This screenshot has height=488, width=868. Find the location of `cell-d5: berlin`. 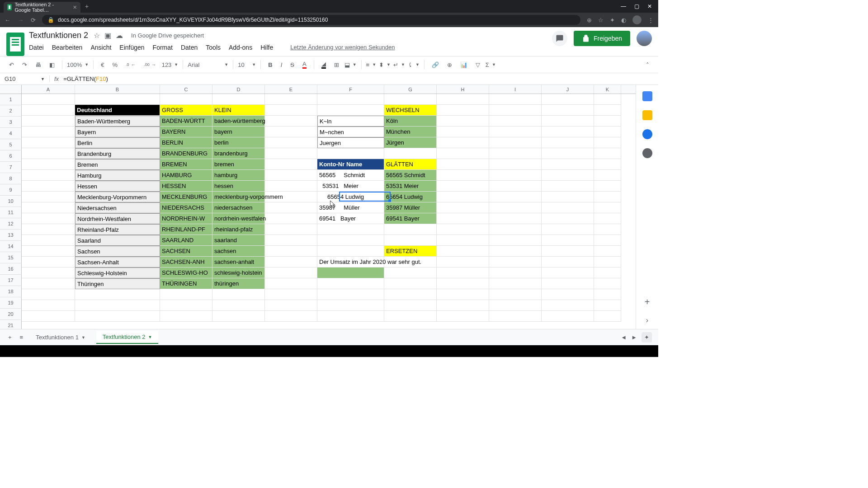

cell-d5: berlin is located at coordinates (239, 143).